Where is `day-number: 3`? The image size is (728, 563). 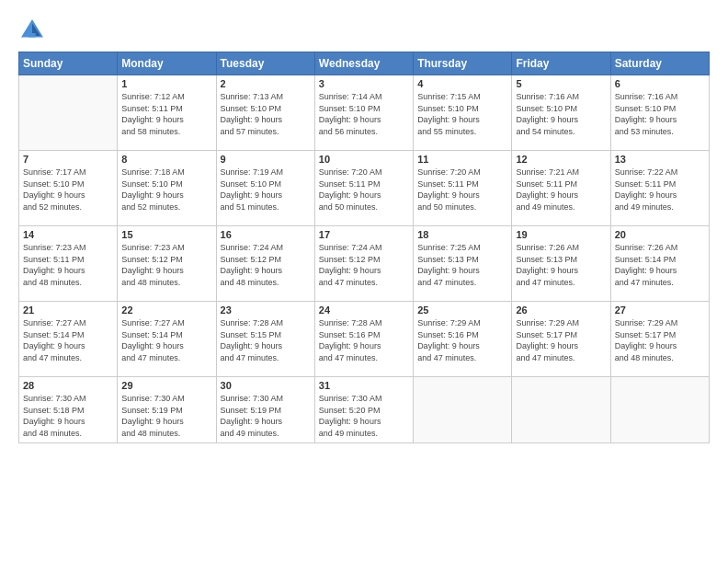 day-number: 3 is located at coordinates (364, 84).